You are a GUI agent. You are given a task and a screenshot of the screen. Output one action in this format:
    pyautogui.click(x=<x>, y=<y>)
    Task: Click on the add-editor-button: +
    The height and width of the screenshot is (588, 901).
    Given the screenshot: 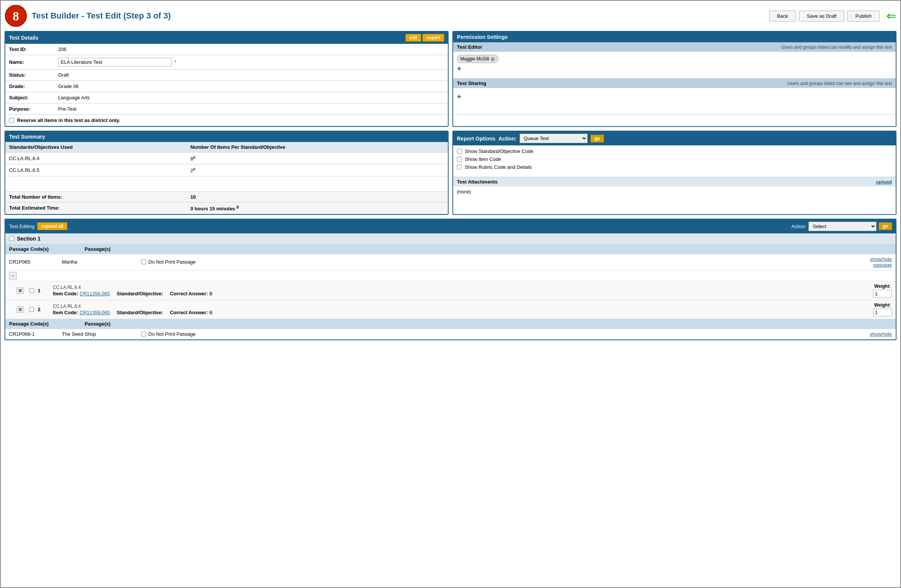 What is the action you would take?
    pyautogui.click(x=675, y=69)
    